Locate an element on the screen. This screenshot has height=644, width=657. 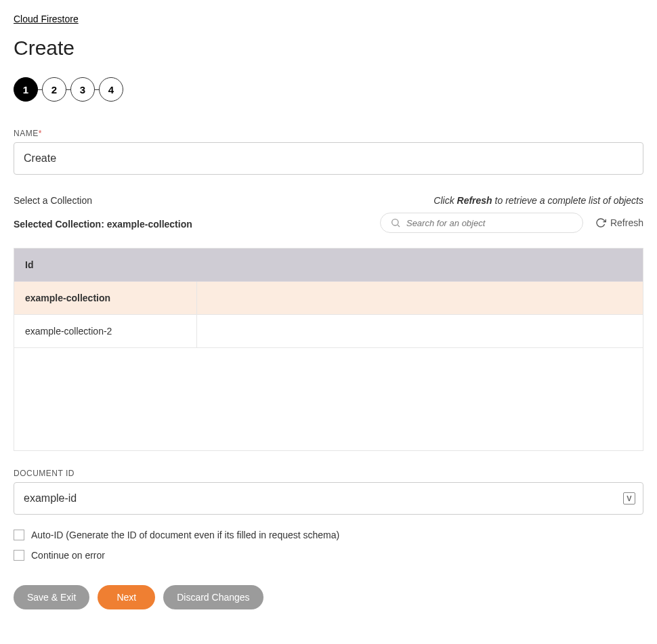
table-cell-id: example-collection-2 is located at coordinates (106, 331).